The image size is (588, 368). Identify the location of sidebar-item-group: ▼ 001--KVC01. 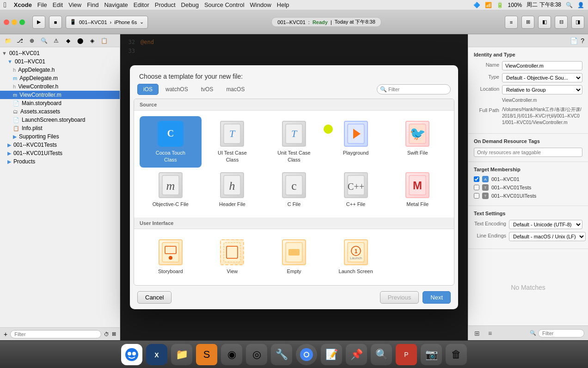
(60, 62).